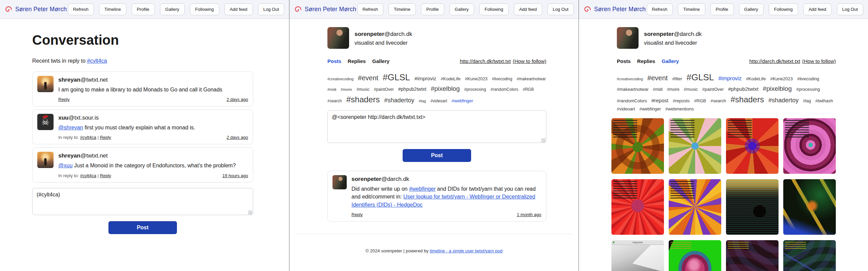 The height and width of the screenshot is (271, 868). Describe the element at coordinates (485, 61) in the screenshot. I see `feed-url-link: http://darch.dk/twtxt.txt` at that location.